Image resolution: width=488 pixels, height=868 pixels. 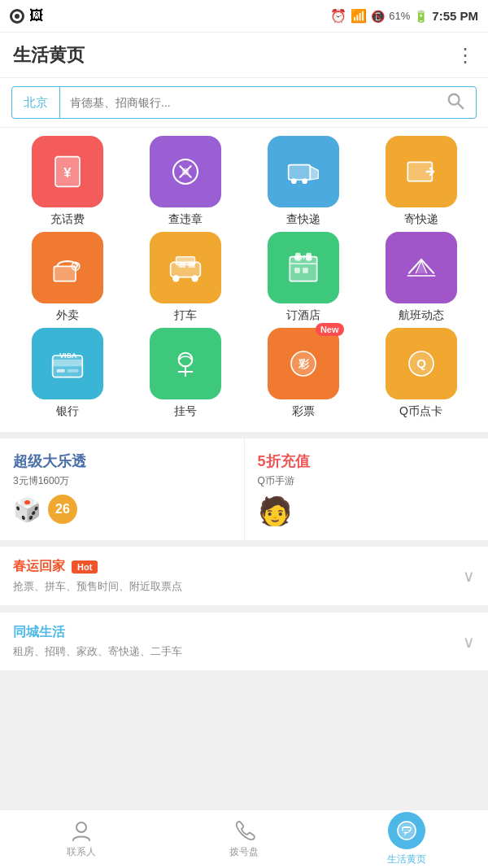 What do you see at coordinates (407, 840) in the screenshot?
I see `nav-yellowpage: 生活黄页` at bounding box center [407, 840].